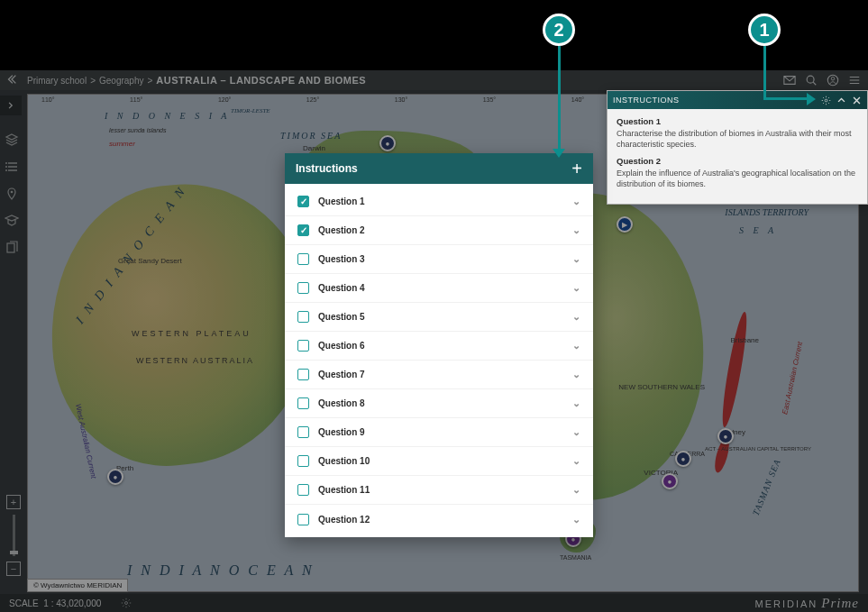 The image size is (868, 612). I want to click on city-marker-darwin: ●, so click(388, 143).